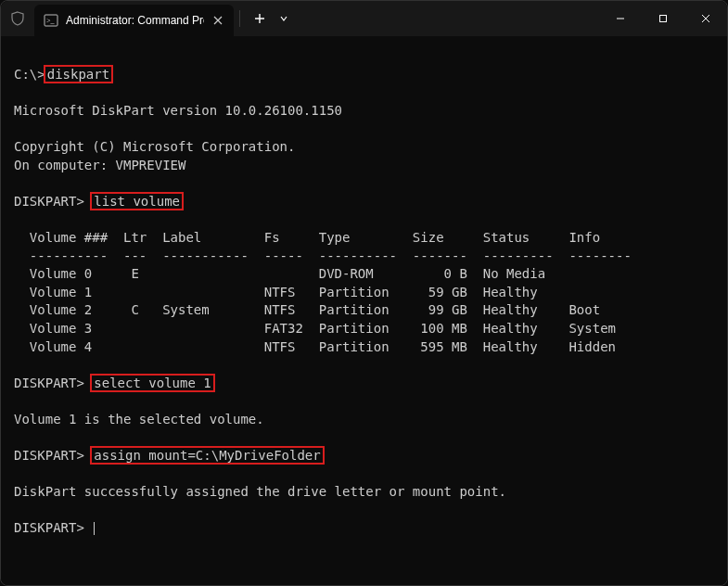 The image size is (728, 586). What do you see at coordinates (218, 20) in the screenshot?
I see `tab-close-icon` at bounding box center [218, 20].